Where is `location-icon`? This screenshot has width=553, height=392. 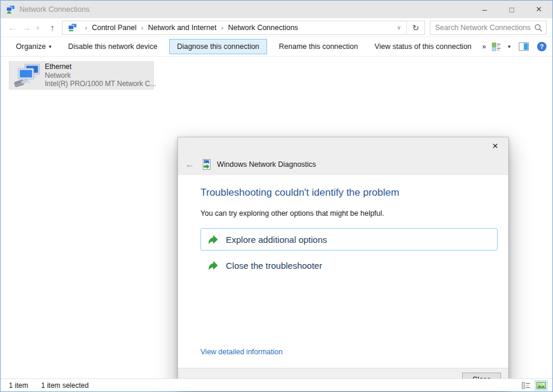 location-icon is located at coordinates (73, 28).